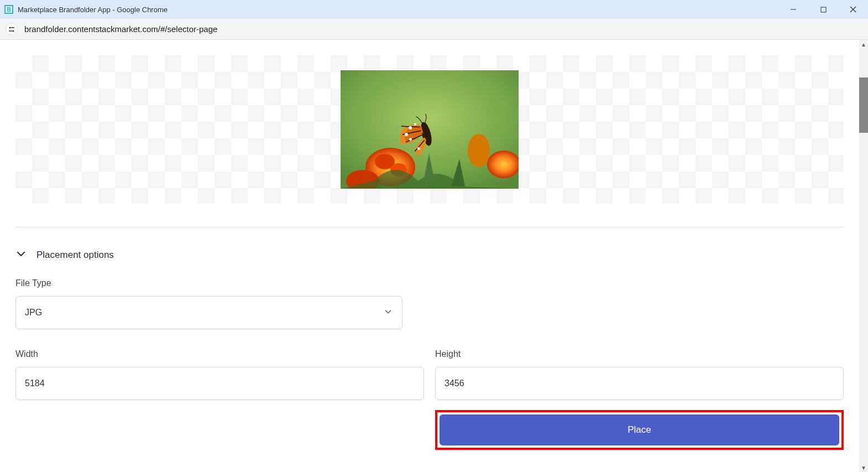 The height and width of the screenshot is (472, 868). Describe the element at coordinates (434, 29) in the screenshot. I see `address-bar: brandfolder.contentstackmarket.com/#/sel…` at that location.